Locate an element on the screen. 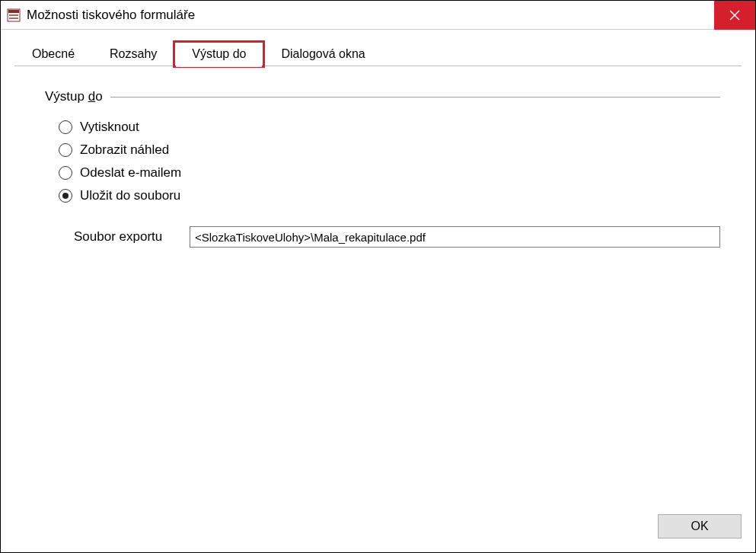 The width and height of the screenshot is (756, 553). output-radio-group: Vytisknout Zobrazit náhled Odeslat e-mai… is located at coordinates (390, 161).